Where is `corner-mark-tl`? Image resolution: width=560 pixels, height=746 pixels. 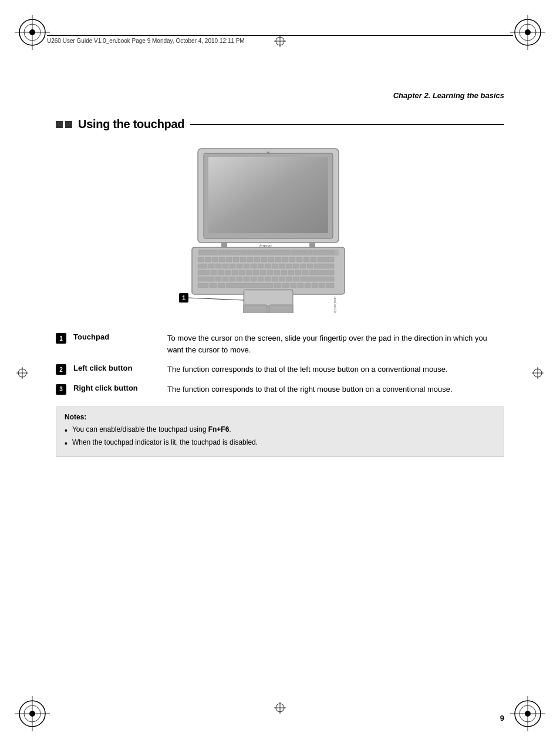
corner-mark-tl is located at coordinates (32, 32).